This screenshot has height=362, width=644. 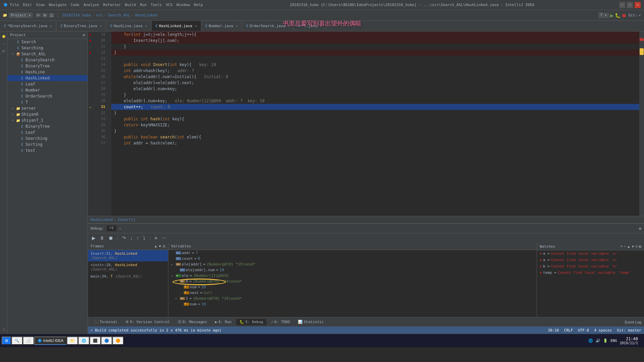 I want to click on fav-btn-1: ⭐, so click(x=4, y=36).